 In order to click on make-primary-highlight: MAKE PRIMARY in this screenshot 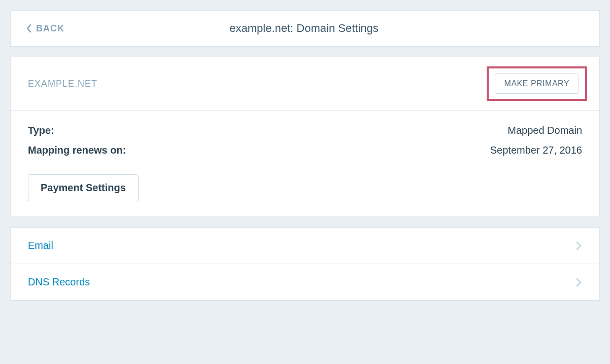, I will do `click(537, 84)`.